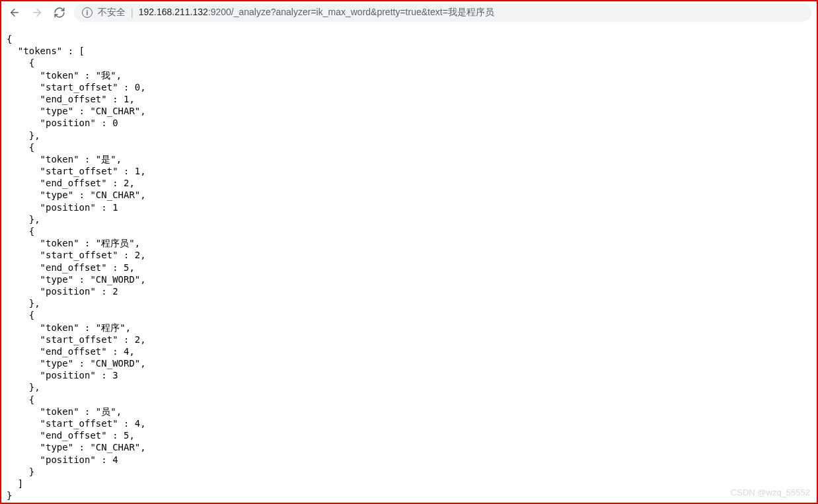  Describe the element at coordinates (409, 13) in the screenshot. I see `browser-toolbar: i 不安全 | 192.168.211.132:9200/_analyze?an…` at that location.